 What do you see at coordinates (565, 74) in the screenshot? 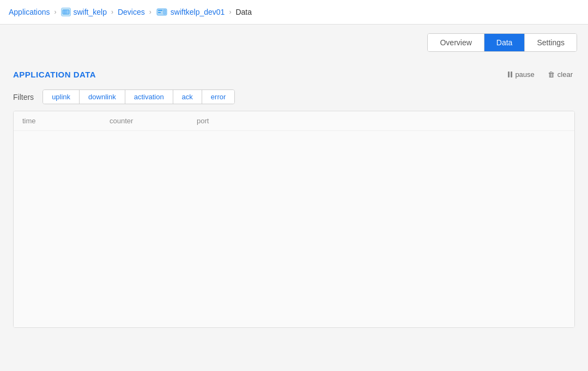
I see `clear-label: clear` at bounding box center [565, 74].